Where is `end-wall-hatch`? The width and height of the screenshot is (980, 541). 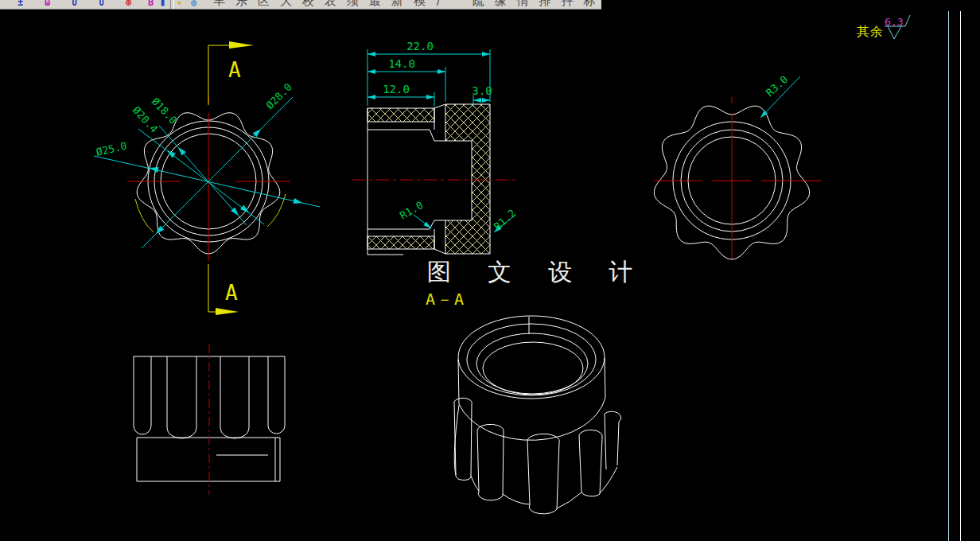 end-wall-hatch is located at coordinates (468, 179).